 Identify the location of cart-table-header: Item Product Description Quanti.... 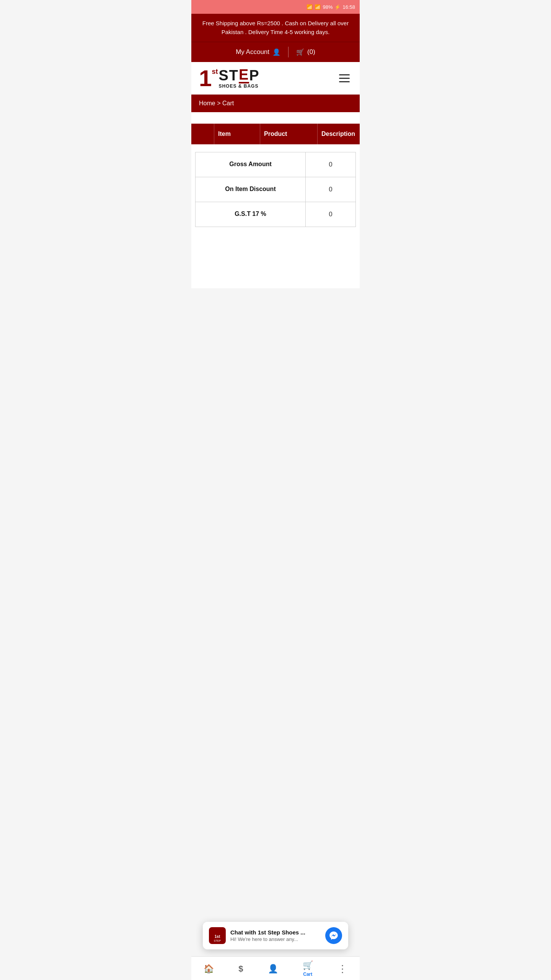
(276, 134).